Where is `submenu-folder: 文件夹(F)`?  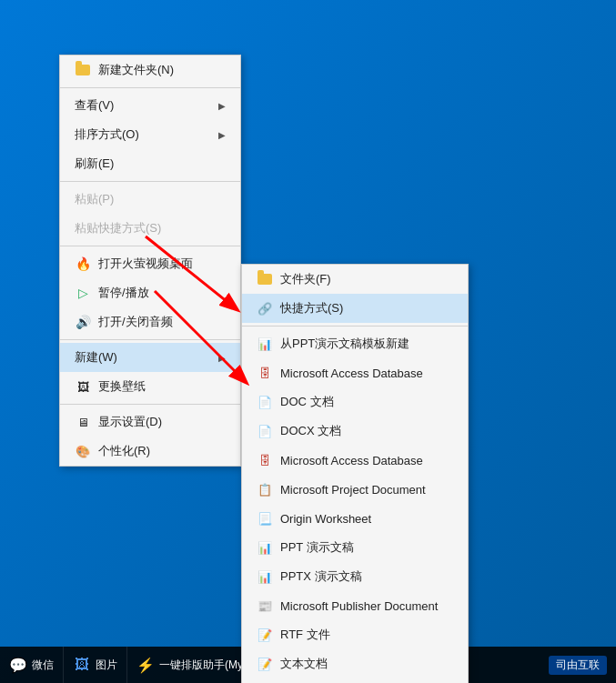 submenu-folder: 文件夹(F) is located at coordinates (355, 279).